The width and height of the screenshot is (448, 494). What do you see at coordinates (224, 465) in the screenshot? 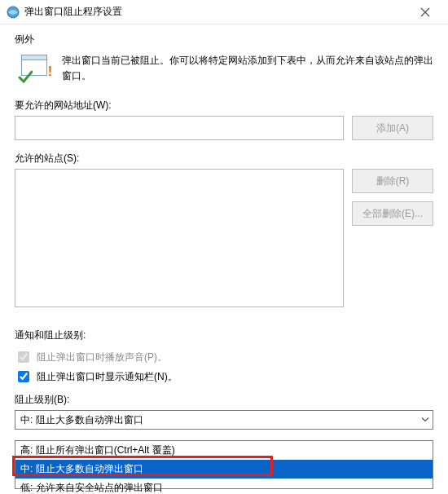
I see `block-level-dropdown: 高: 阻止所有弹出窗口(Ctrl+Alt 覆盖) 中: 阻止大多数自动弹出窗口 …` at bounding box center [224, 465].